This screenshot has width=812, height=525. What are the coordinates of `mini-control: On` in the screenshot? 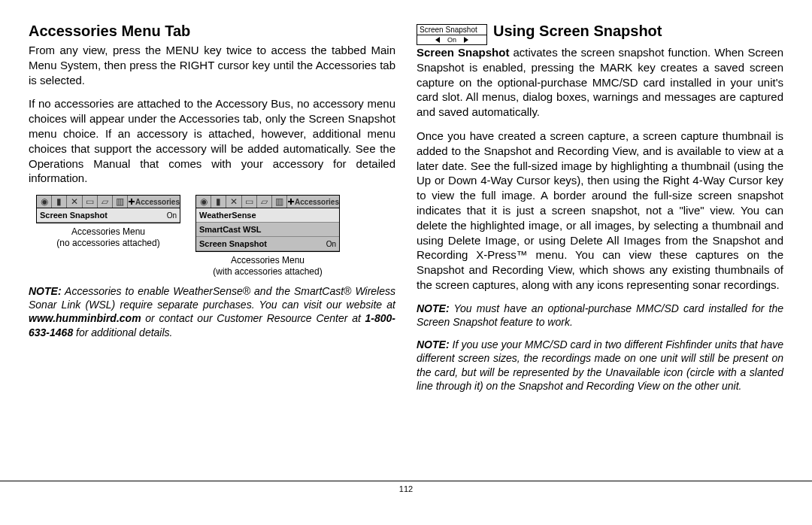 It's located at (452, 41).